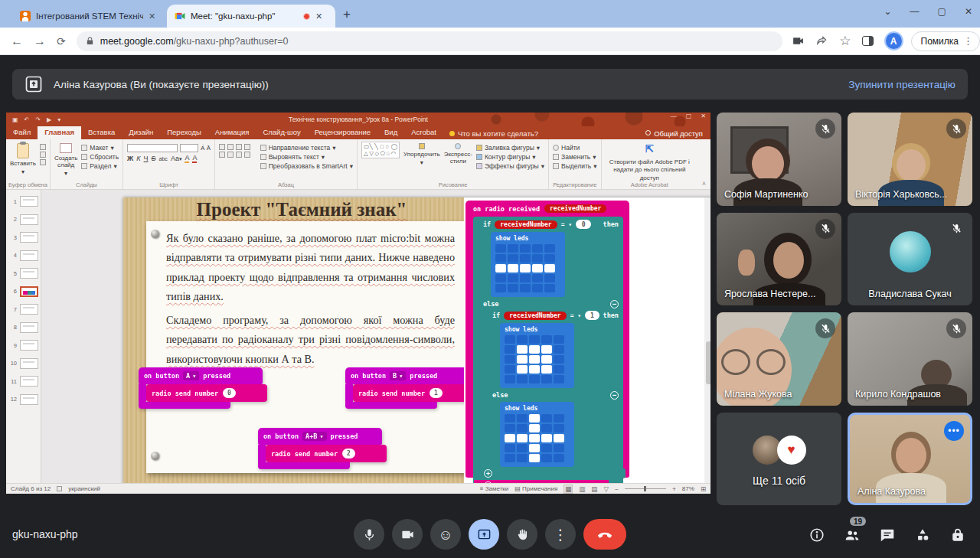  I want to click on cut-icon, so click(43, 147).